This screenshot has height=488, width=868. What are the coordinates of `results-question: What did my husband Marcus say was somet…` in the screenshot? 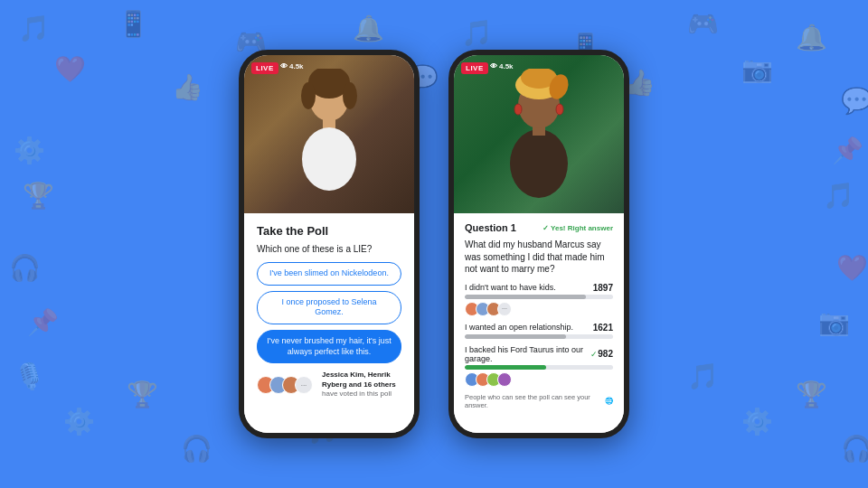 It's located at (539, 257).